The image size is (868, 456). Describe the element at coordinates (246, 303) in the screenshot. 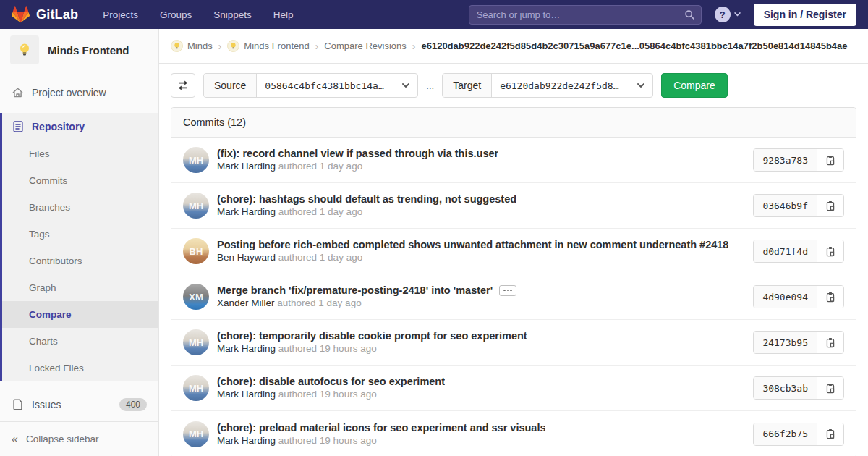

I see `commit-author-link: Xander Miller` at that location.